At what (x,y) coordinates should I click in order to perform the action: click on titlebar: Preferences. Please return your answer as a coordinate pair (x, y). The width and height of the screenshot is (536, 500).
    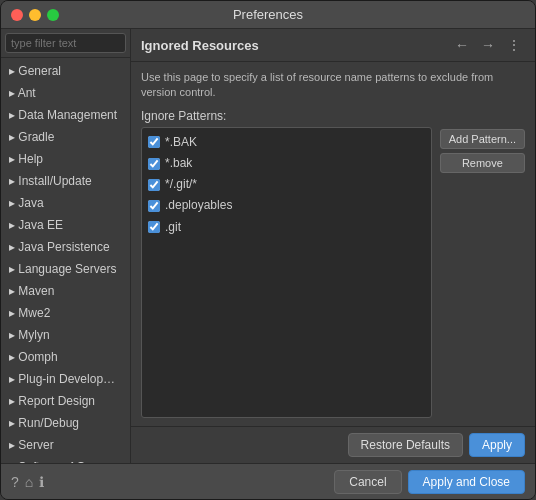
    Looking at the image, I should click on (268, 15).